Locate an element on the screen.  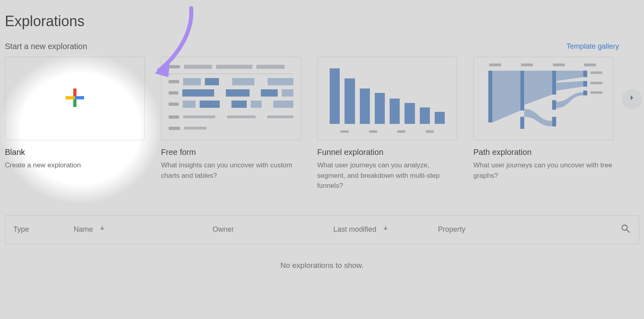
card-funnel-thumb is located at coordinates (387, 99).